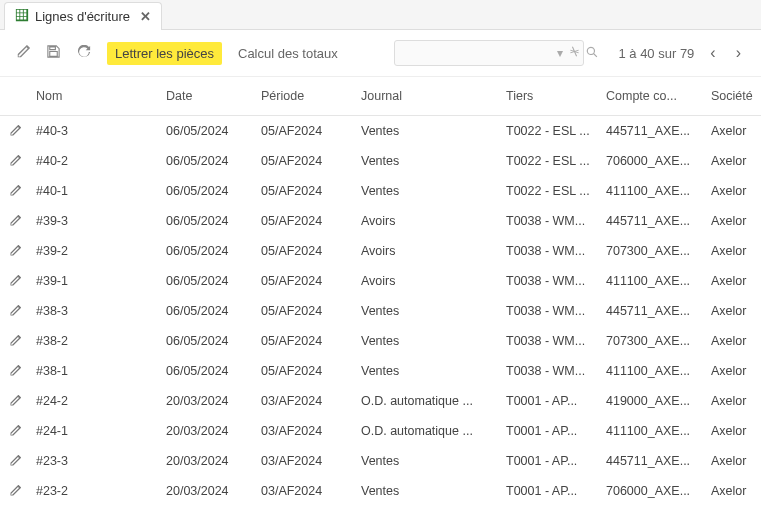 Image resolution: width=761 pixels, height=514 pixels. Describe the element at coordinates (380, 371) in the screenshot. I see `table-row: #38-106/05/202405/AF2024VentesT0038 - WM…` at that location.